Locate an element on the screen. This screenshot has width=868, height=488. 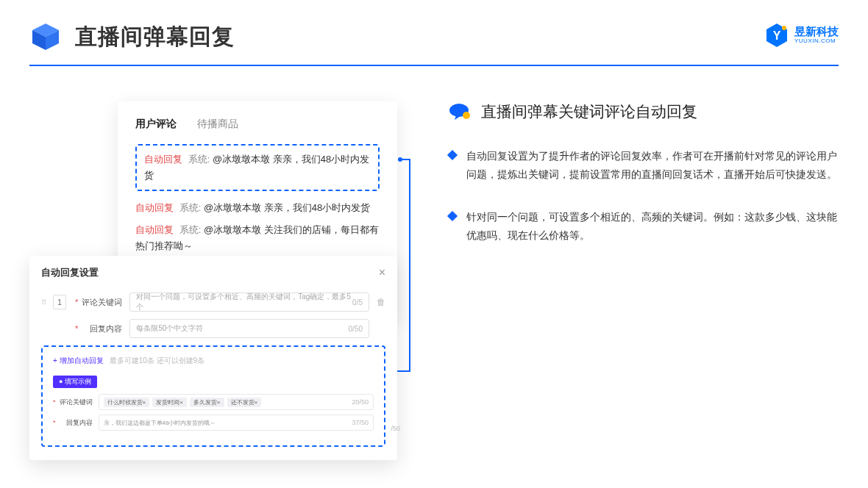
keyword-tag: 多久发货× is located at coordinates (207, 403).